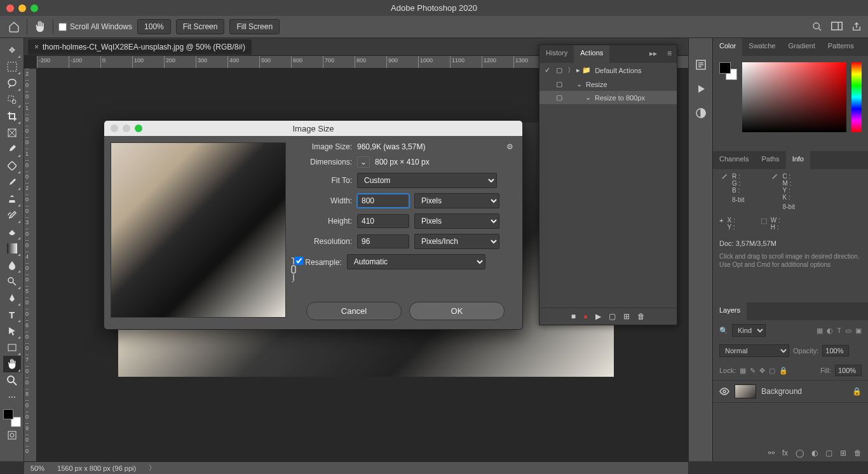 Image resolution: width=868 pixels, height=474 pixels. What do you see at coordinates (12, 215) in the screenshot?
I see `history-brush-tool` at bounding box center [12, 215].